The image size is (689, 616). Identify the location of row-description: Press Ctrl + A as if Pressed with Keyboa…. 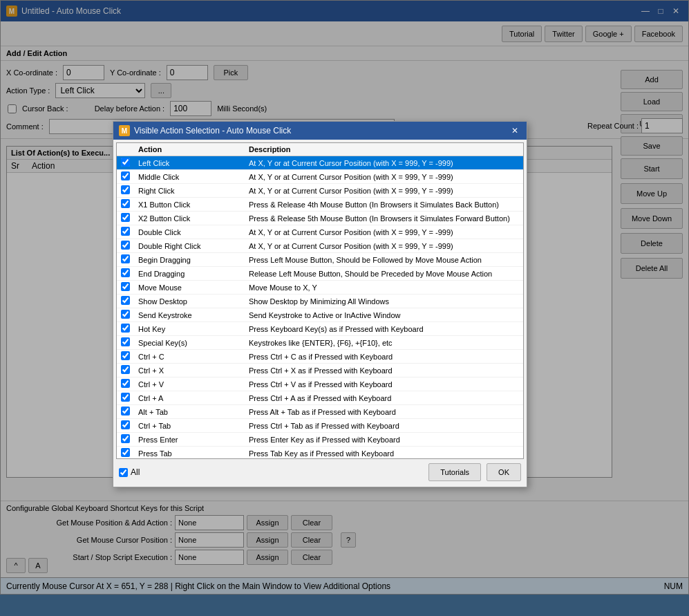
(384, 398).